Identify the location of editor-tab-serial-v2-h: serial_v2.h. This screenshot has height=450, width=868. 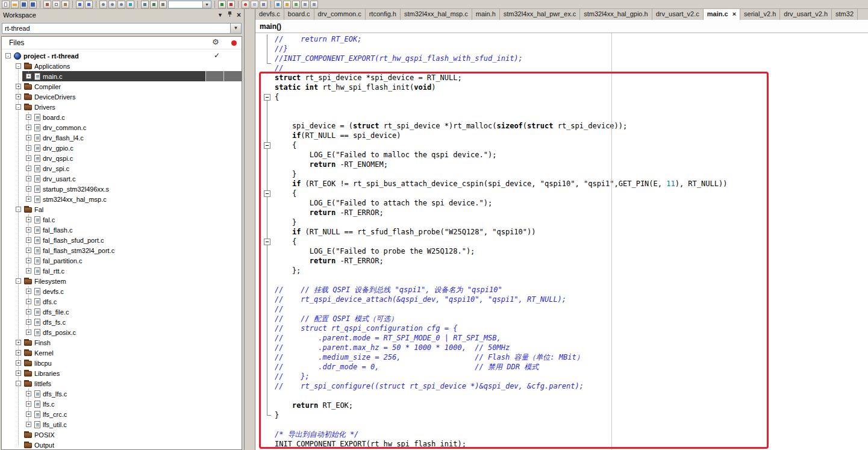
(760, 14).